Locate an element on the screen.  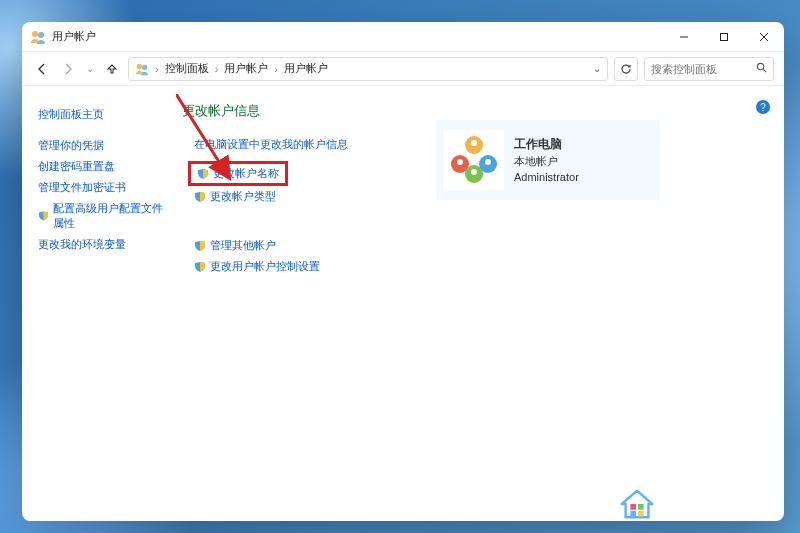
back-button is located at coordinates (42, 69).